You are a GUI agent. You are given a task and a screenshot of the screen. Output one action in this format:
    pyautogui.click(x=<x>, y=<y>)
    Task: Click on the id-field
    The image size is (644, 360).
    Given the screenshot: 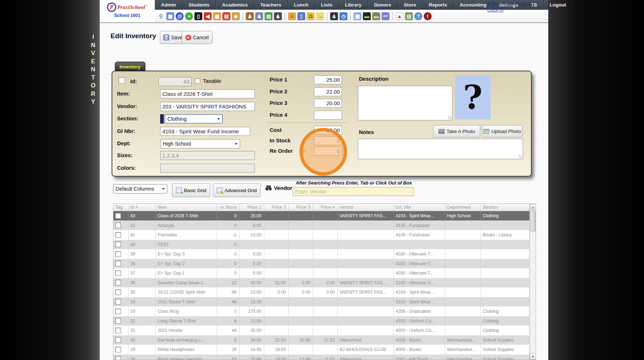 What is the action you would take?
    pyautogui.click(x=175, y=81)
    